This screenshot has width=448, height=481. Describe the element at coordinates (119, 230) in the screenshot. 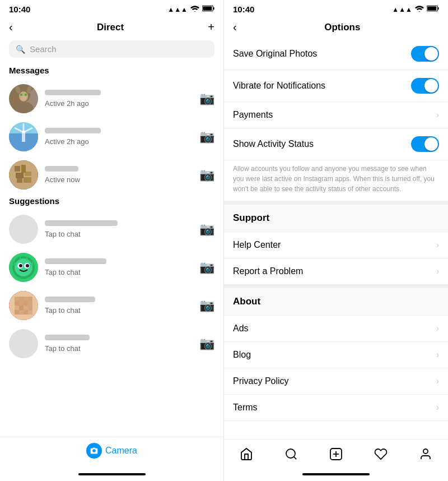

I see `suggestion-info-1: Tap to chat` at that location.